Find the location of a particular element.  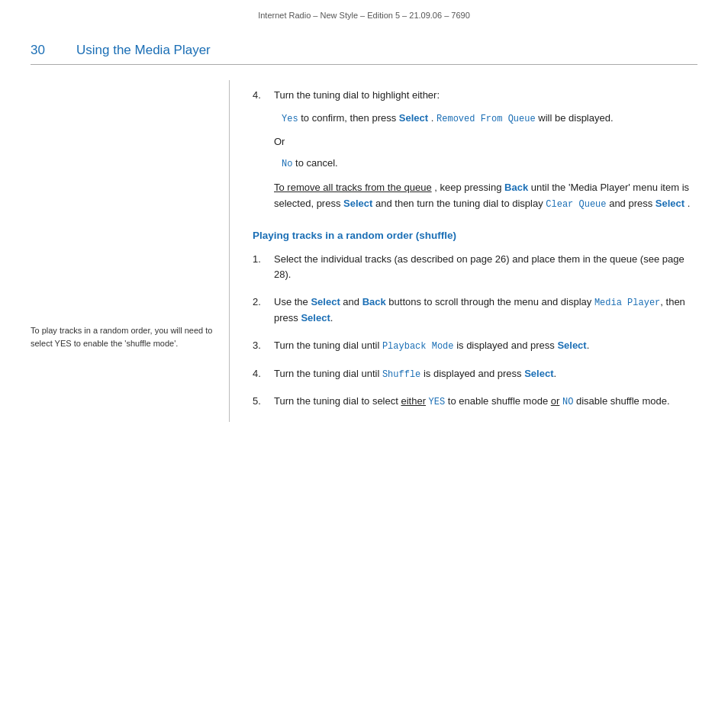

shuffle-step-4-text: Turn the tuning dial until Shuffle is di… is located at coordinates (485, 374).